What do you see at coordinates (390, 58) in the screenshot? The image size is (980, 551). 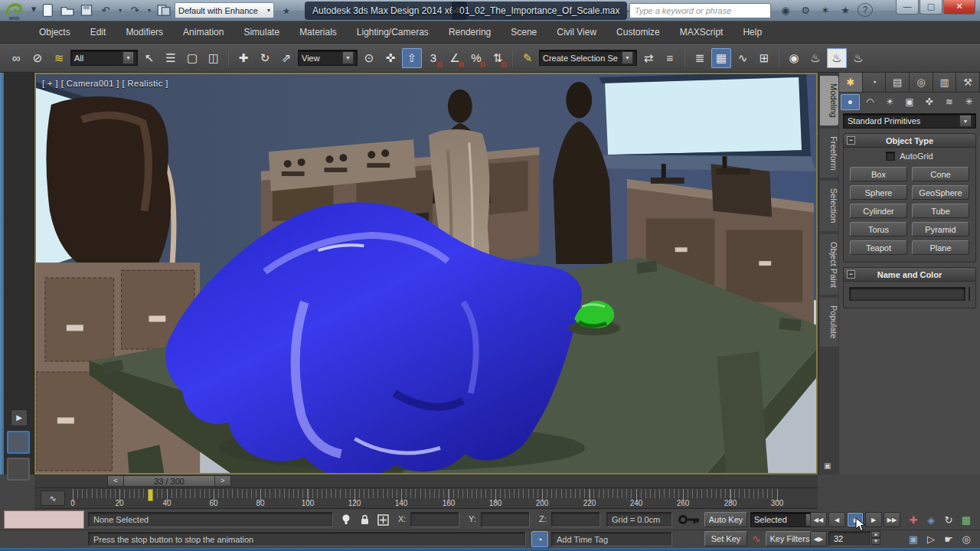 I see `select-and-manipulate-icon: ✜` at bounding box center [390, 58].